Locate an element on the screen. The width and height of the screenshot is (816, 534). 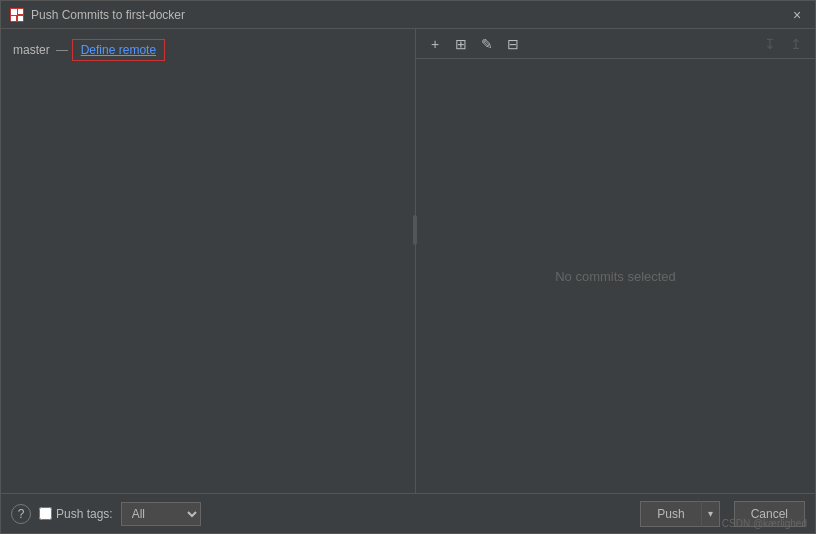
grid-button: ⊞ is located at coordinates (461, 44).